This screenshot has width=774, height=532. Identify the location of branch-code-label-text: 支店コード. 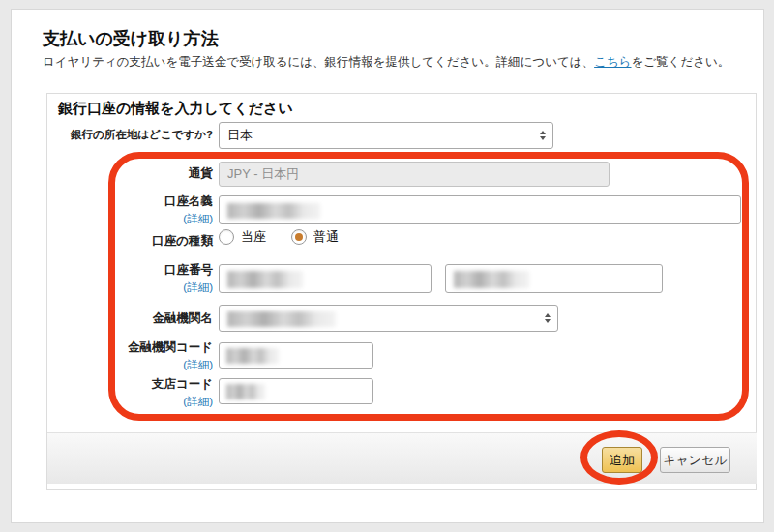
(182, 384).